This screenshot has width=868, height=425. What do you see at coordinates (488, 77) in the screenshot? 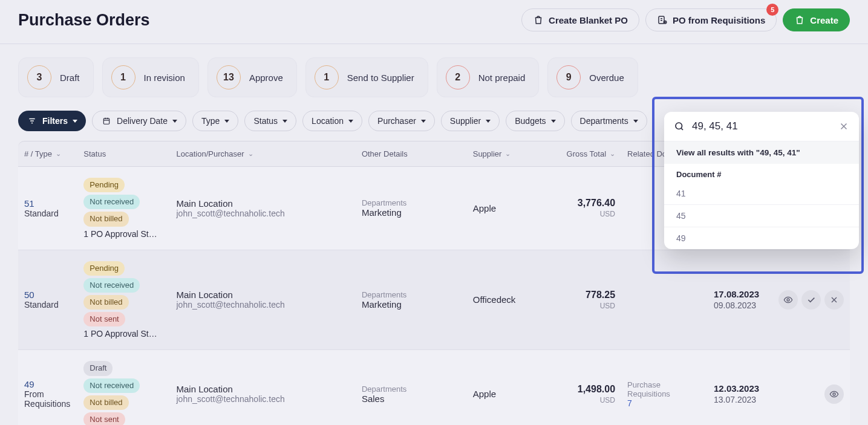
I see `stat-card: 2Not prepaid` at bounding box center [488, 77].